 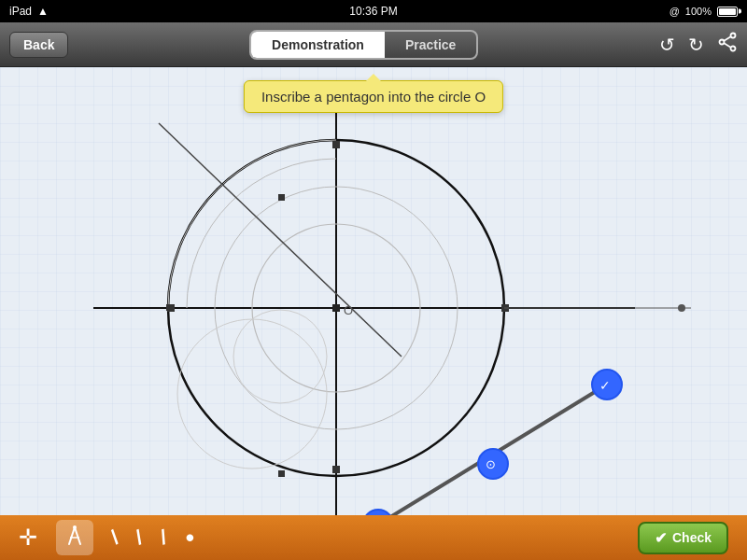 I want to click on nav-bar: Back Demonstration Practice ↺ ↻, so click(x=374, y=45).